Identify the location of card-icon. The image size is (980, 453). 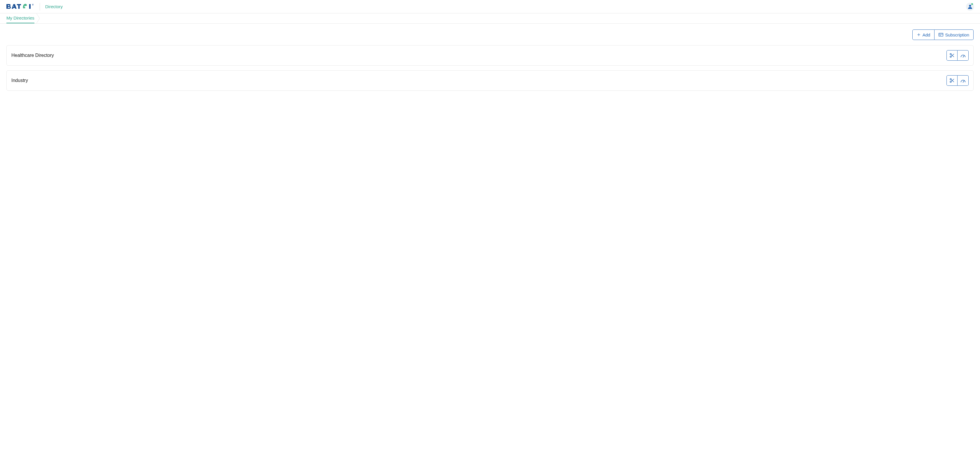
(941, 35).